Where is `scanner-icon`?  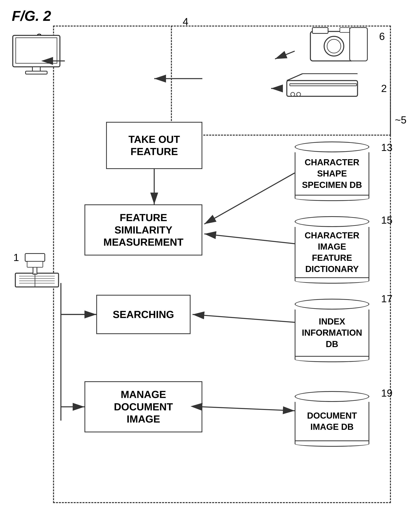
scanner-icon is located at coordinates (324, 88).